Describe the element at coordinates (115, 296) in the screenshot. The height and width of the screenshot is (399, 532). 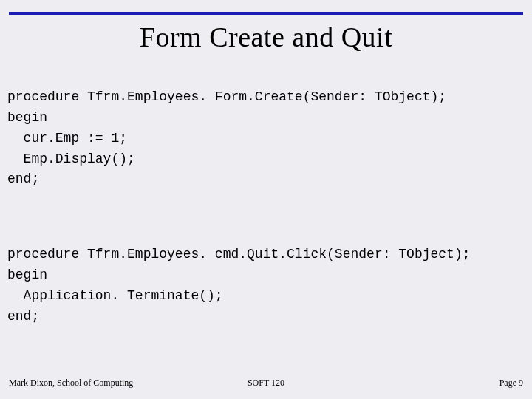
I see `code-line: Application. Terminate();` at that location.